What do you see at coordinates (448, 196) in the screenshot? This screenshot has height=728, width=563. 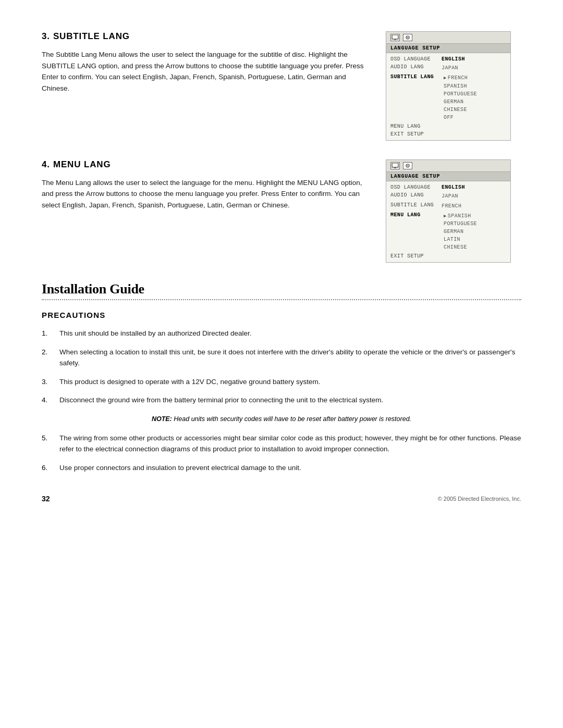 I see `menu2-row-audio: AUDIO LANG JAPAN` at bounding box center [448, 196].